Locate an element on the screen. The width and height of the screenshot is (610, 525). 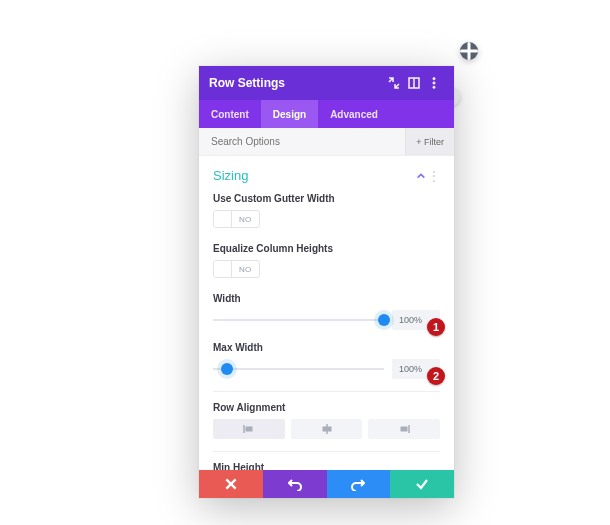
tab-advanced: Advanced is located at coordinates (354, 114).